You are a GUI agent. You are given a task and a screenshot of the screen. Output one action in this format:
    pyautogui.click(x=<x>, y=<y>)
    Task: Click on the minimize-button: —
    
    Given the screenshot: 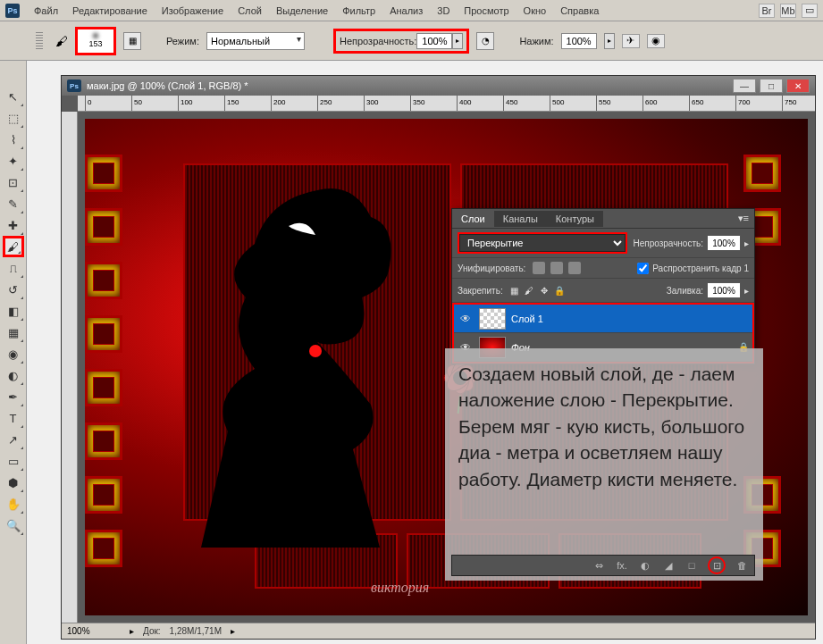 What is the action you would take?
    pyautogui.click(x=744, y=86)
    